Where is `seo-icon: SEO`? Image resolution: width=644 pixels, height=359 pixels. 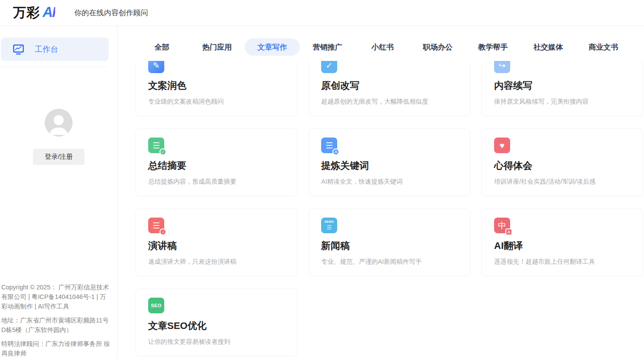 seo-icon: SEO is located at coordinates (156, 305).